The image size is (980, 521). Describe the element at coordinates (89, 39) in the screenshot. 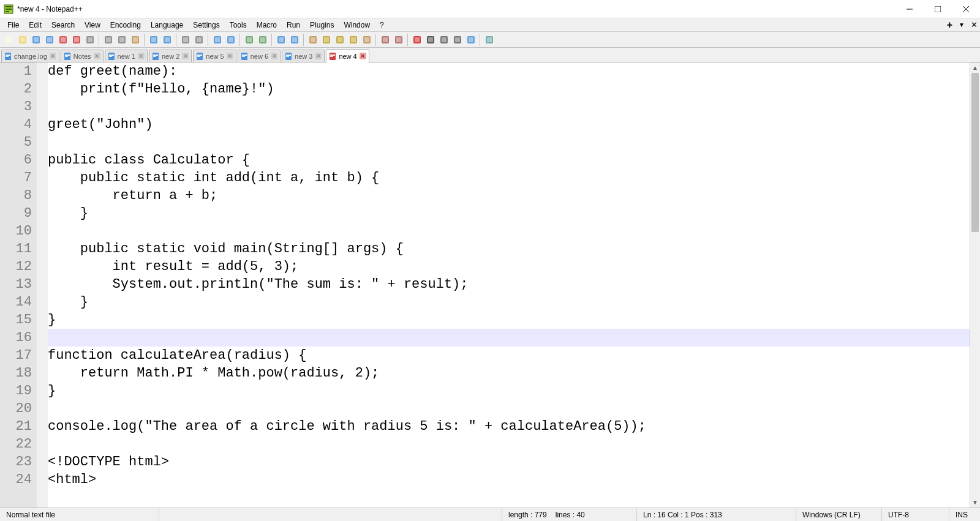

I see `print-icon` at that location.